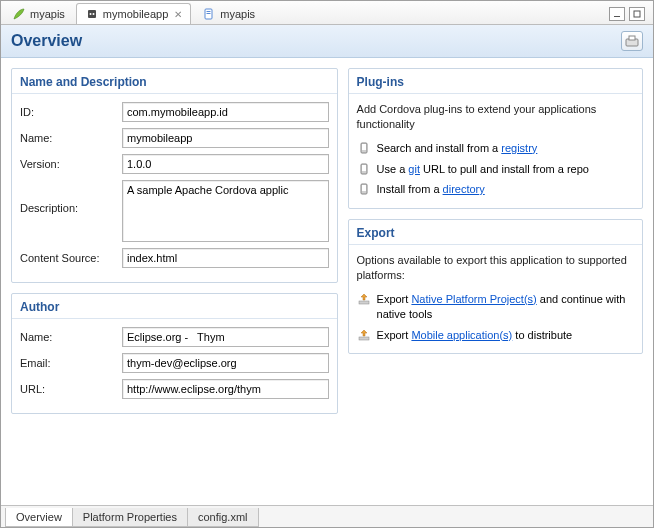  Describe the element at coordinates (130, 518) in the screenshot. I see `tab-platform-properties: Platform Properties` at that location.